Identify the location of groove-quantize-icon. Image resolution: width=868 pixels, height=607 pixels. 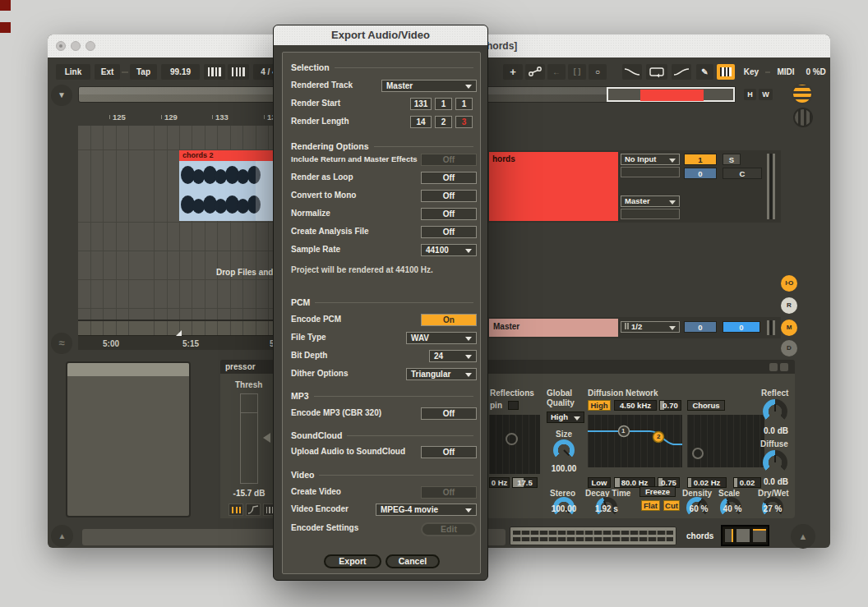
(215, 72).